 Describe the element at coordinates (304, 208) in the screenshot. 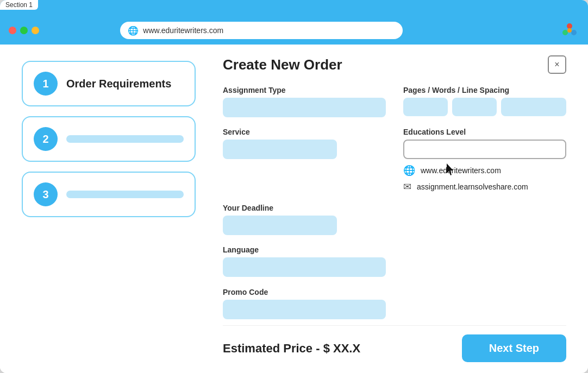

I see `deadline-label: Your Deadline` at that location.